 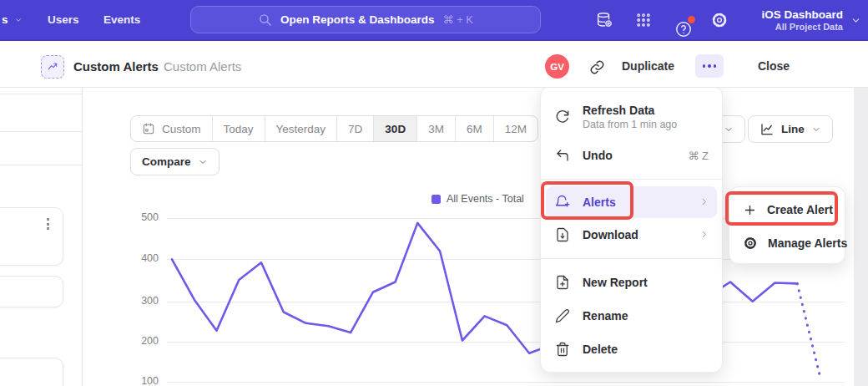 I want to click on legend-label: All Events - Total, so click(x=486, y=199).